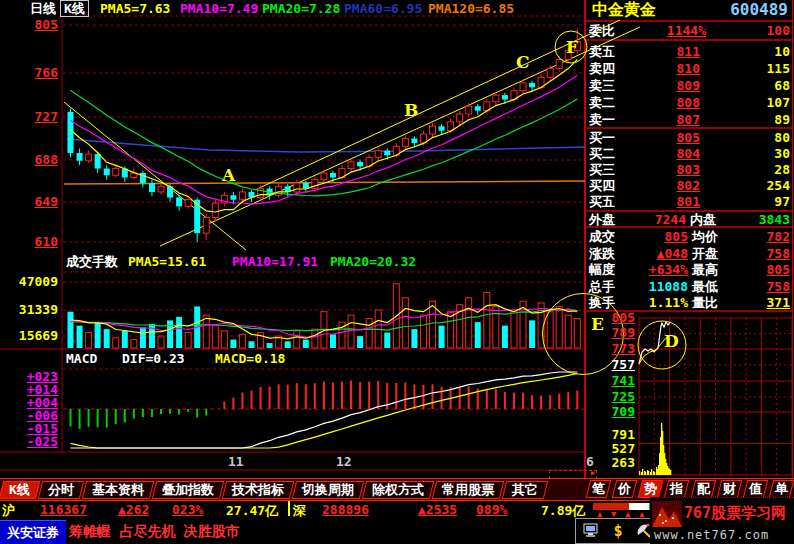  What do you see at coordinates (676, 489) in the screenshot?
I see `tab-指: 指` at bounding box center [676, 489].